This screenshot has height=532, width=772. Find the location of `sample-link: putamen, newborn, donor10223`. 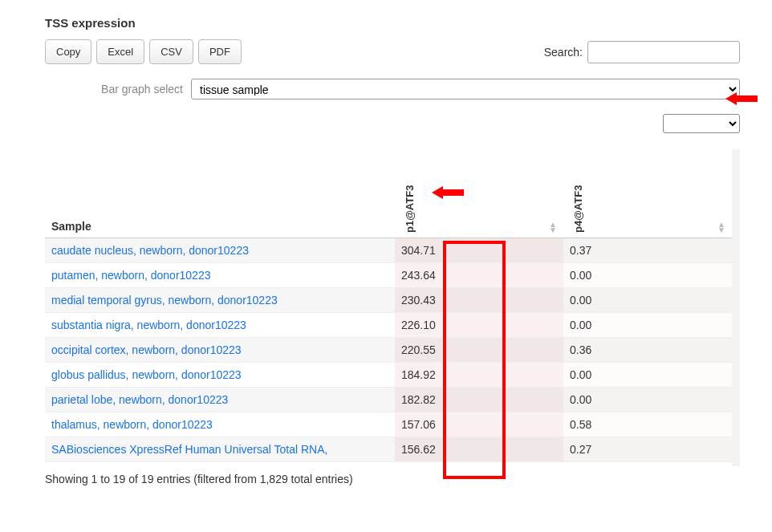

sample-link: putamen, newborn, donor10223 is located at coordinates (131, 275).